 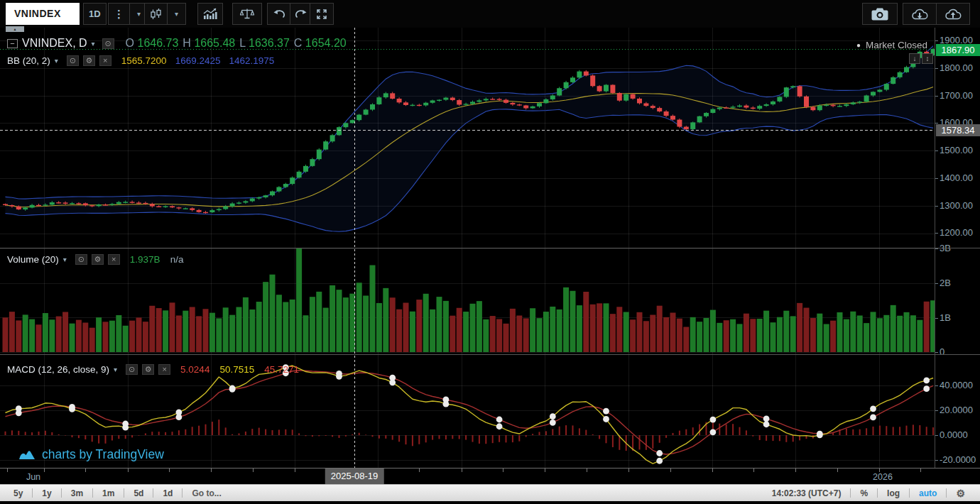 I want to click on compare-button, so click(x=247, y=14).